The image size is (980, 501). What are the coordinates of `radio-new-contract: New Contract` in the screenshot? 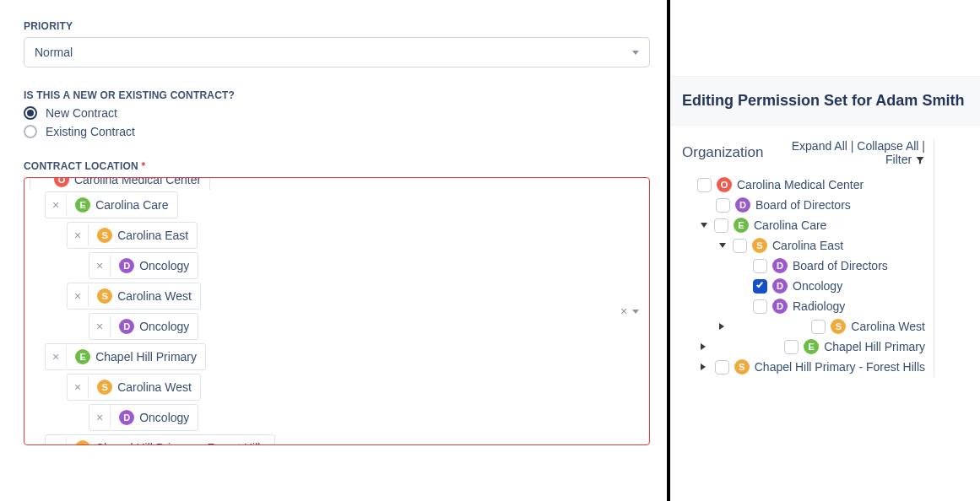 It's located at (337, 113).